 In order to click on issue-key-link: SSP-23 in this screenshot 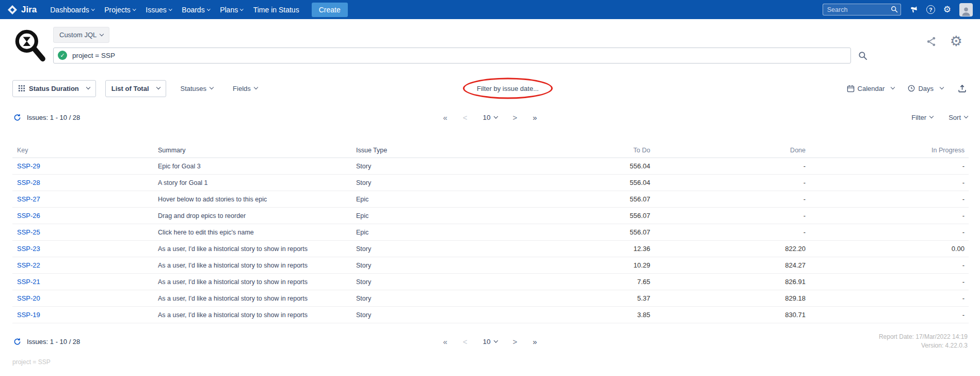, I will do `click(29, 249)`.